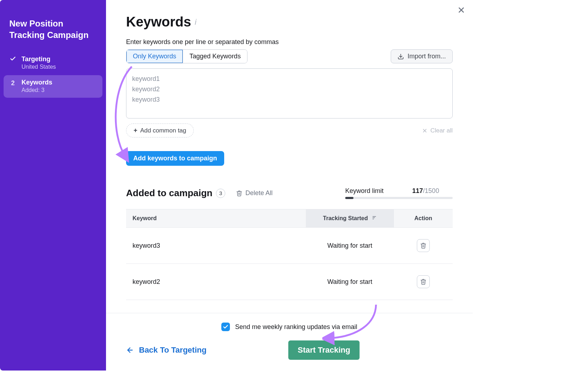  I want to click on page-subtitle: Enter keywords one per line or separated…, so click(289, 42).